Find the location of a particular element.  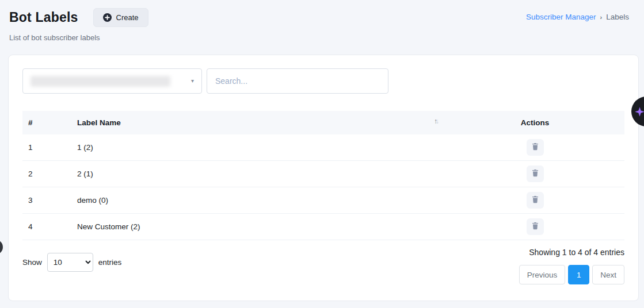

table-footer: Show 10 entries Showing 1 to 4 of 4 entr… is located at coordinates (323, 266).